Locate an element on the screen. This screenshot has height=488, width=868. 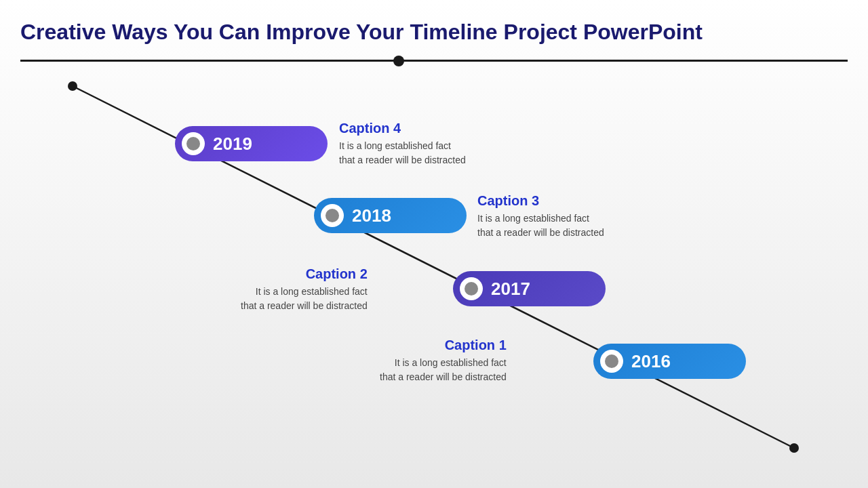
pill-icon-2017 is located at coordinates (471, 289).